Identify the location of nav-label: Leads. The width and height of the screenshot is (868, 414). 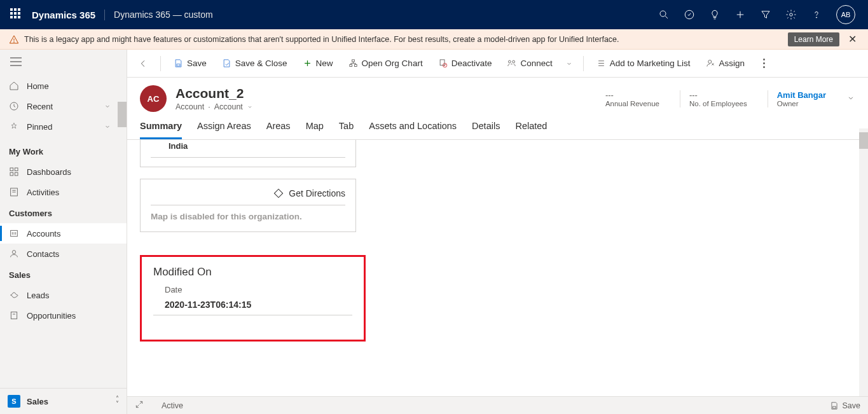
(38, 295).